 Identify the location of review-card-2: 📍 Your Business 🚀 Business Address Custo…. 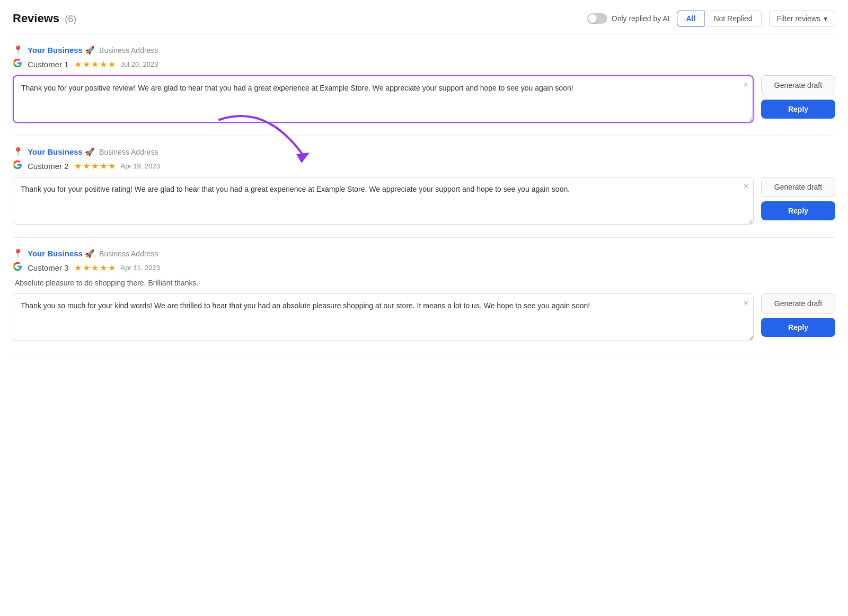
(424, 192).